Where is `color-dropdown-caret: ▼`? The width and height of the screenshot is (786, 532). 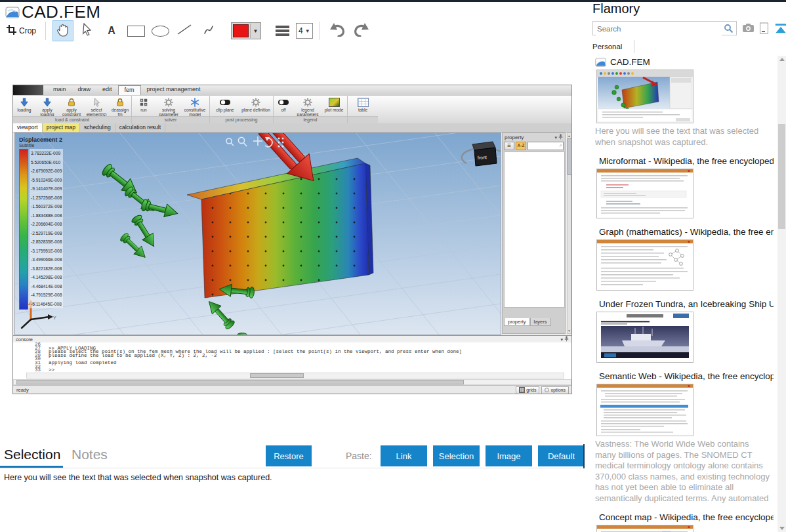
color-dropdown-caret: ▼ is located at coordinates (255, 31).